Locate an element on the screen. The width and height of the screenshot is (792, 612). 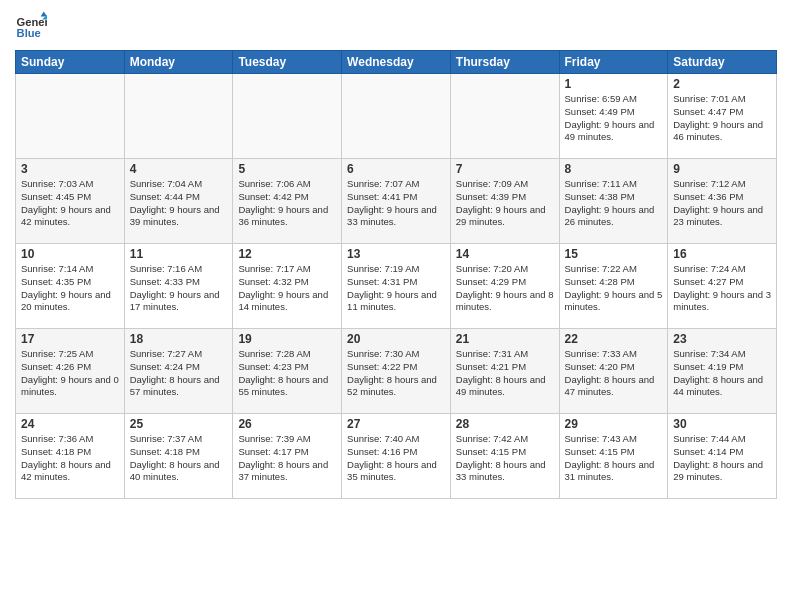
day-info: Sunrise: 7:37 AMSunset: 4:18 PMDaylight:… is located at coordinates (179, 458).